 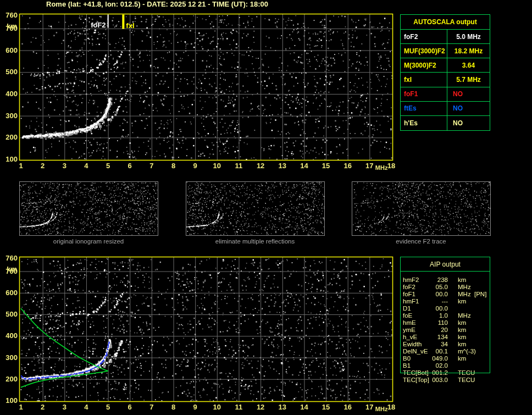 I want to click on autoscala-row-label: foF1, so click(x=424, y=95).